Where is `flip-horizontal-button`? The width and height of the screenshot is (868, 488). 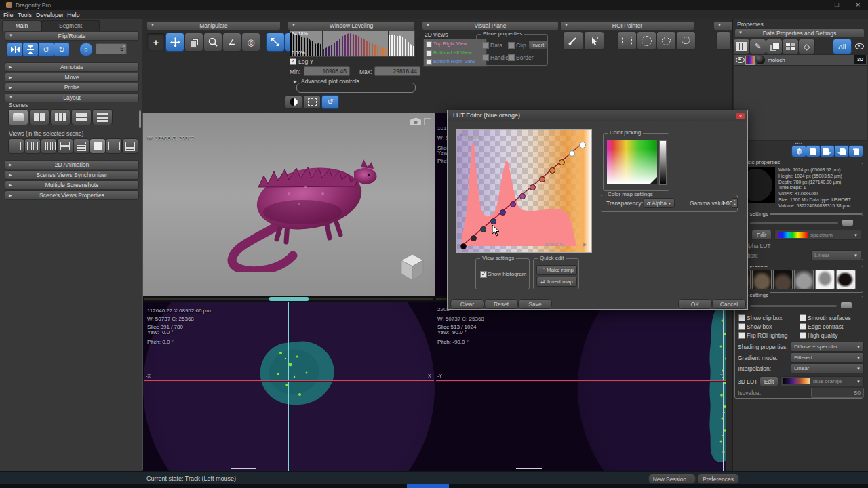 flip-horizontal-button is located at coordinates (15, 49).